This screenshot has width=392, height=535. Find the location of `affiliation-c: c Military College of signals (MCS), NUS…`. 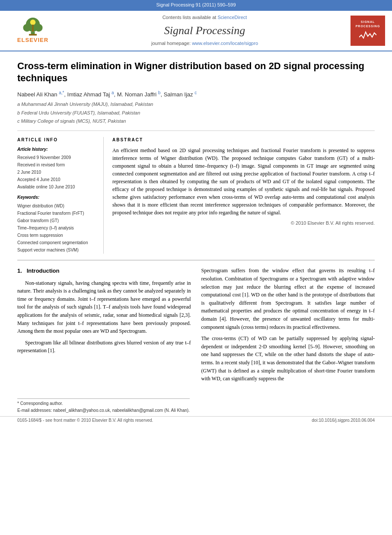

affiliation-c: c Military College of signals (MCS), NUS… is located at coordinates (196, 121).